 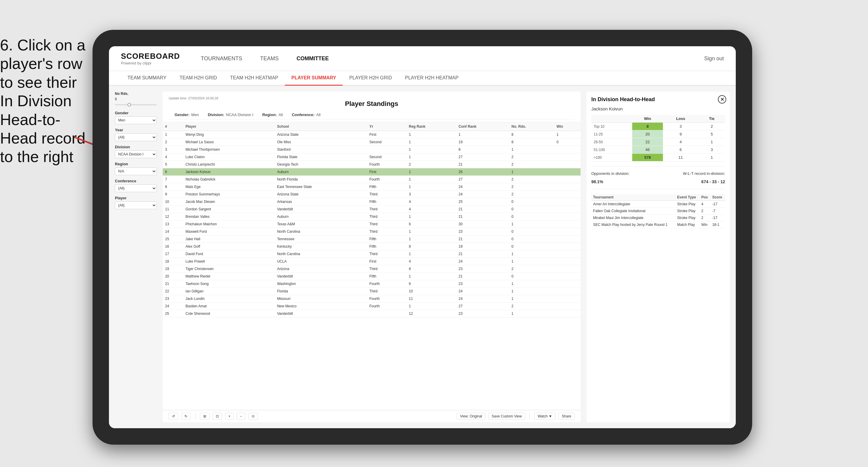 I want to click on sign-out-button: Sign out, so click(x=714, y=59).